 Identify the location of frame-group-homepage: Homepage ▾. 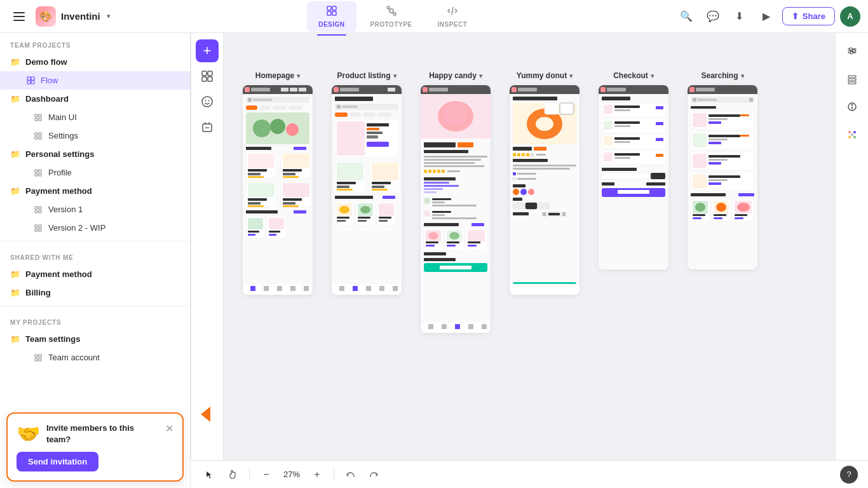
(278, 183).